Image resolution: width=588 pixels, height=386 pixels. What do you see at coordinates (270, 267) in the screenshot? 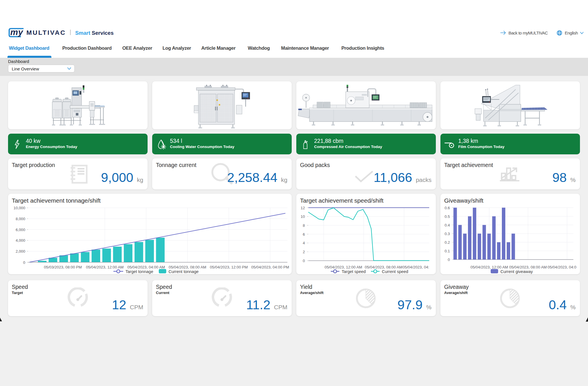
I see `svg-text: 05/04/2023, 04:00 PM` at bounding box center [270, 267].